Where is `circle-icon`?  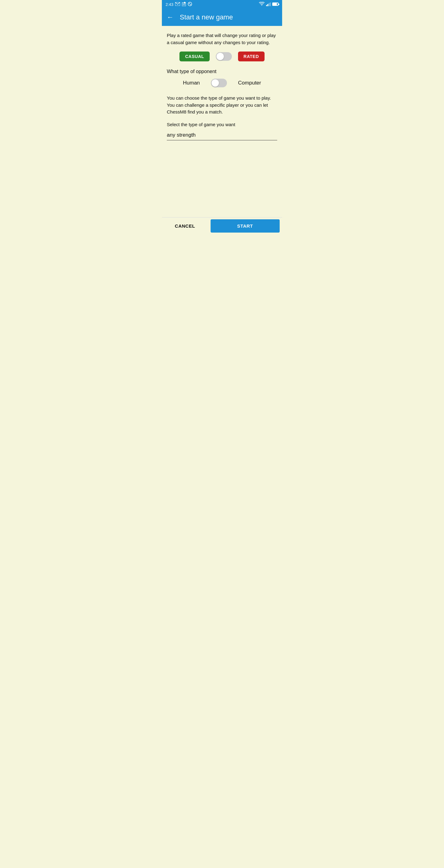
circle-icon is located at coordinates (190, 4).